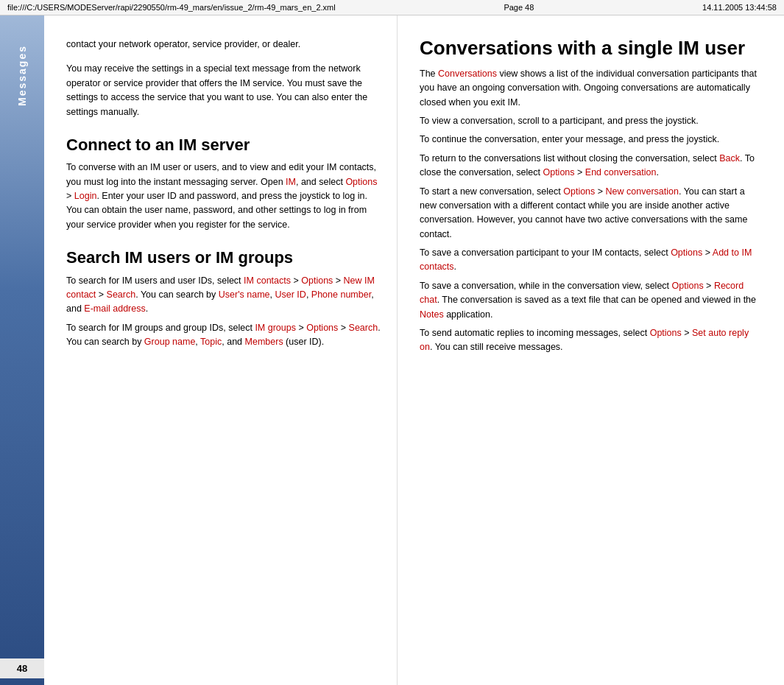 Image resolution: width=784 pixels, height=685 pixels. Describe the element at coordinates (22, 351) in the screenshot. I see `sidebar: Messages 48` at that location.